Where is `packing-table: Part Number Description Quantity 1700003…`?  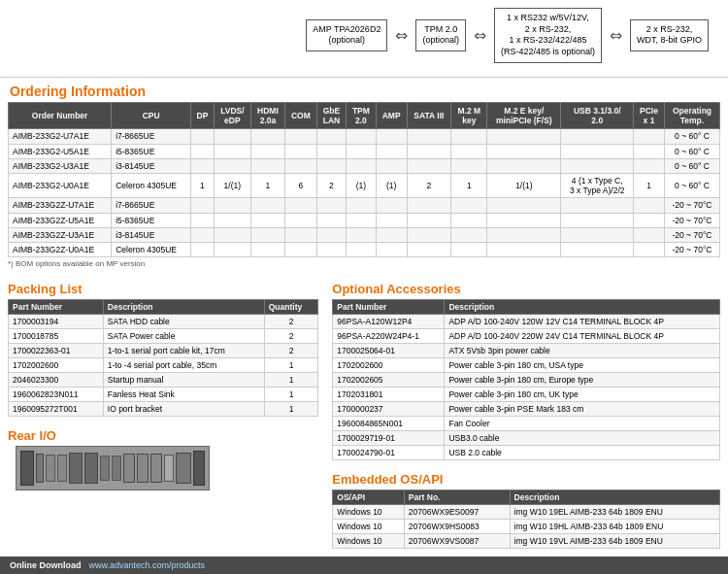
packing-table: Part Number Description Quantity 1700003… is located at coordinates (163, 357).